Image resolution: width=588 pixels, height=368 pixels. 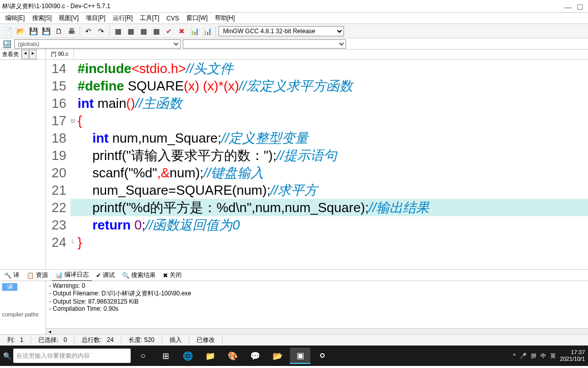 What do you see at coordinates (58, 68) in the screenshot?
I see `line-num: 14` at bounding box center [58, 68].